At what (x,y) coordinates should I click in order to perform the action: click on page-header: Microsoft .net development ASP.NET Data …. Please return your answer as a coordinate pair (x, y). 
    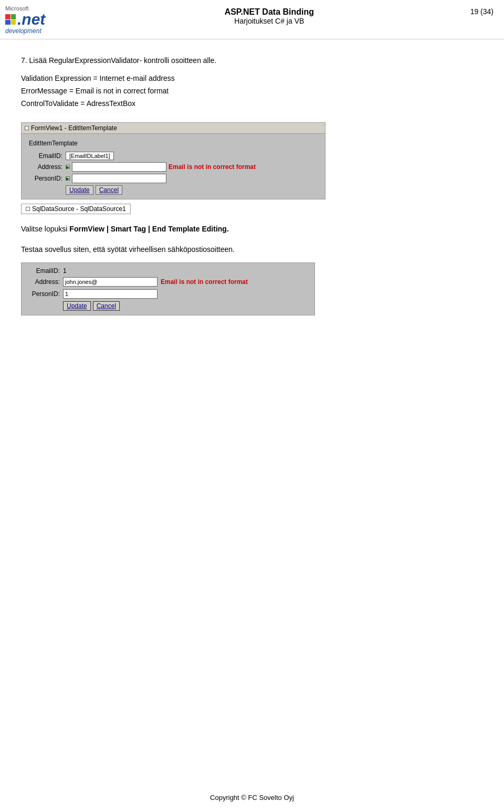
    Looking at the image, I should click on (252, 20).